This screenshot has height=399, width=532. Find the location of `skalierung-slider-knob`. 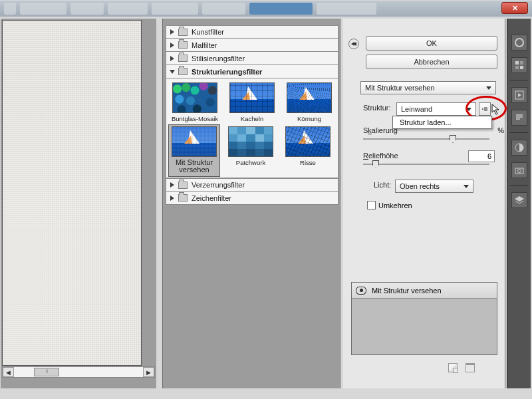

skalierung-slider-knob is located at coordinates (453, 139).